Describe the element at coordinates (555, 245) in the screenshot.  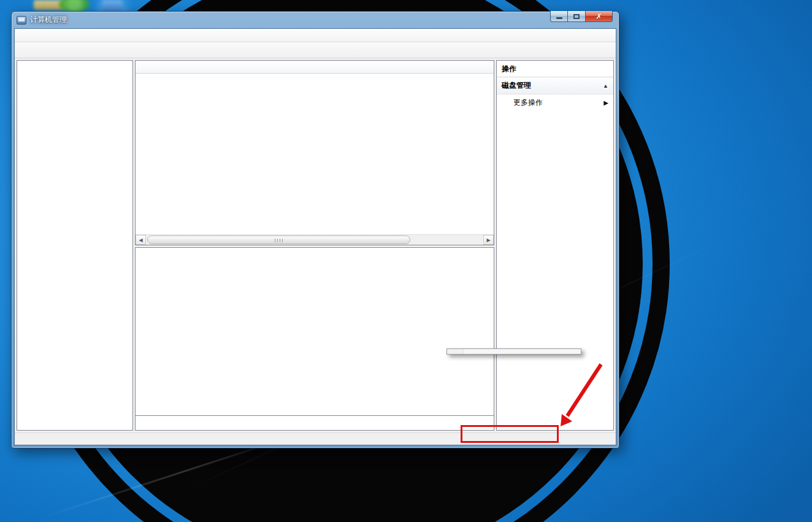
I see `actions-panel: 操作 磁盘管理 ▲ 更多操作 ▶` at that location.